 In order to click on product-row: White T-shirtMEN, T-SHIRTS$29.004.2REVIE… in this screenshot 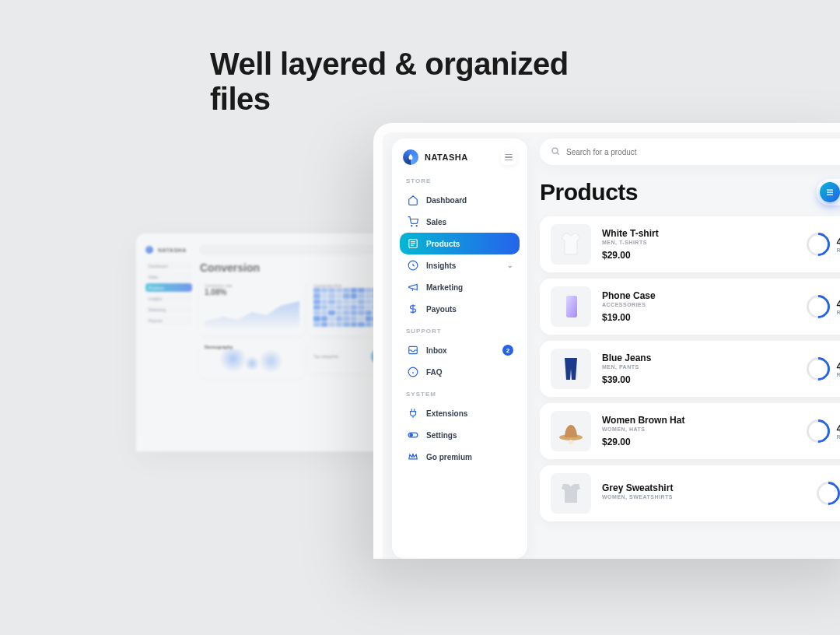, I will do `click(690, 244)`.